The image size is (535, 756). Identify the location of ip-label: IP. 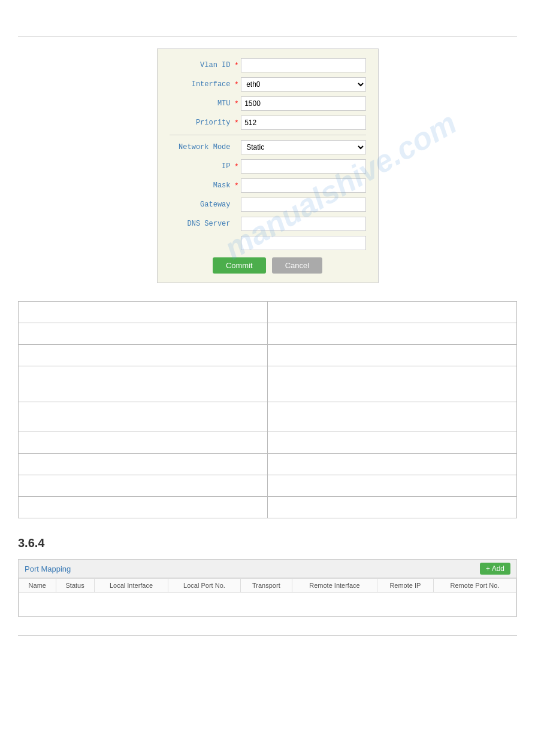
(202, 166).